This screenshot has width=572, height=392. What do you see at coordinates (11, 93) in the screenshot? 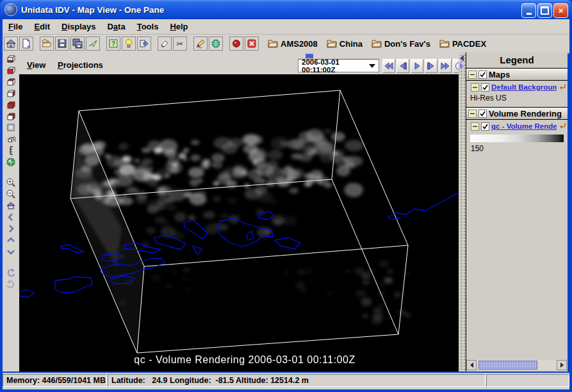
I see `cube-right-icon` at bounding box center [11, 93].